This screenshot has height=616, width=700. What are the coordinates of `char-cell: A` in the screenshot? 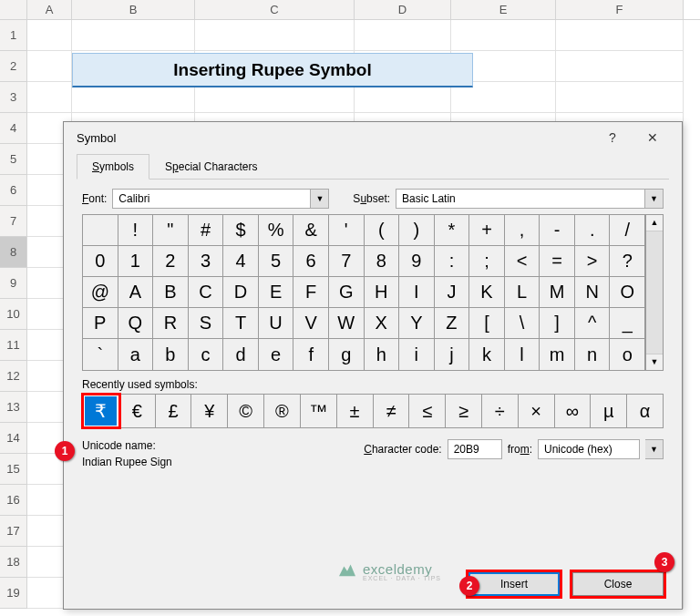 It's located at (137, 293).